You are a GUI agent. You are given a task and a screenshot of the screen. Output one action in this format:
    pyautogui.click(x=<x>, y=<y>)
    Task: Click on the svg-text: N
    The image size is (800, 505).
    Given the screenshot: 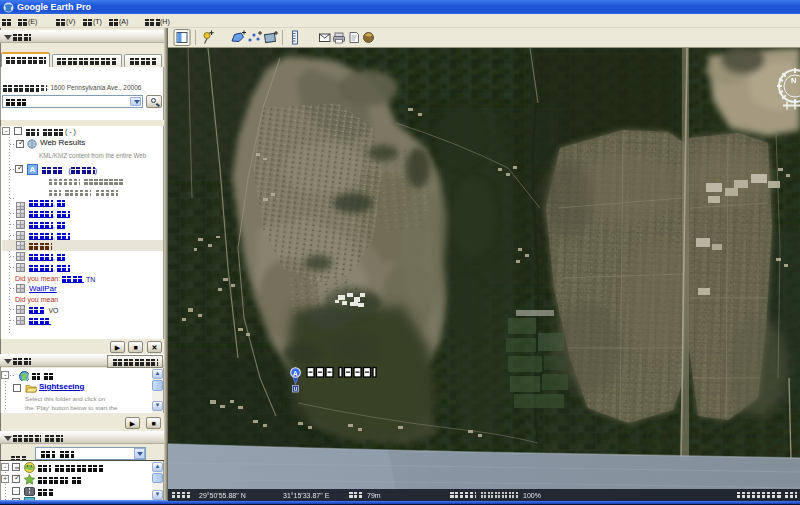 What is the action you would take?
    pyautogui.click(x=794, y=80)
    